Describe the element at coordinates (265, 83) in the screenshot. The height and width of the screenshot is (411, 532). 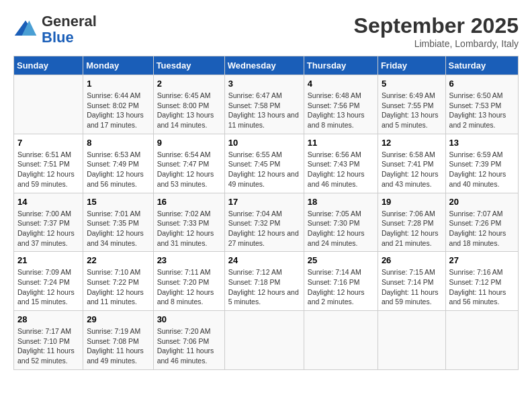
I see `day-number: 3` at that location.